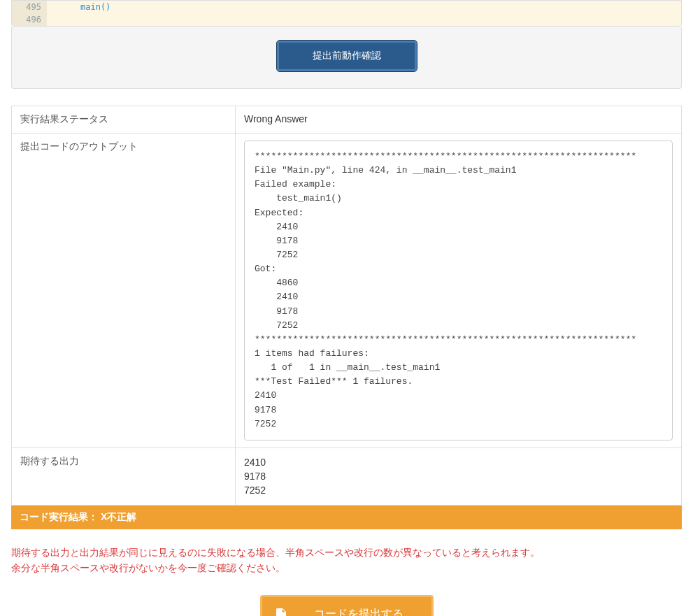  Describe the element at coordinates (281, 613) in the screenshot. I see `file-icon` at that location.